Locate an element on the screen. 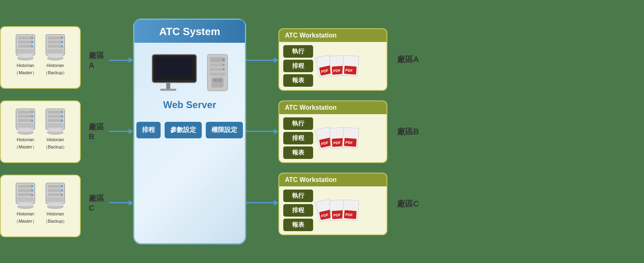  ws-btn-schedule-c: 排程 is located at coordinates (298, 211).